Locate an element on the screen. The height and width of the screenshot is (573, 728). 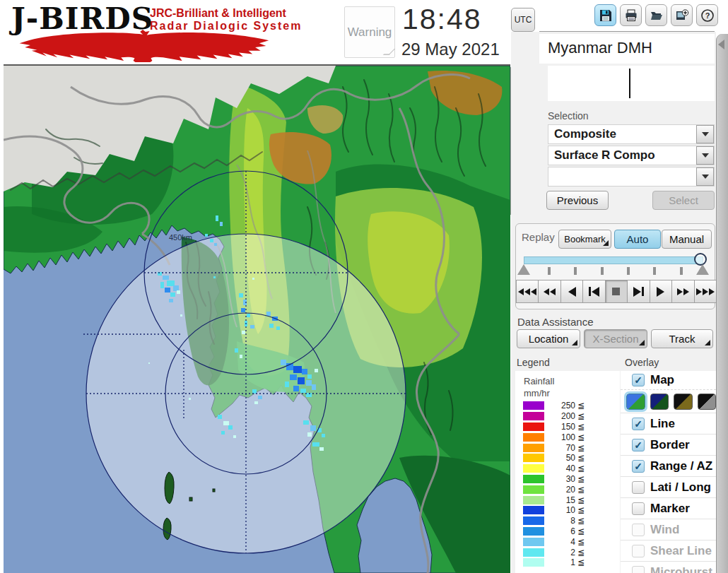
legend-value: 30 is located at coordinates (560, 479).